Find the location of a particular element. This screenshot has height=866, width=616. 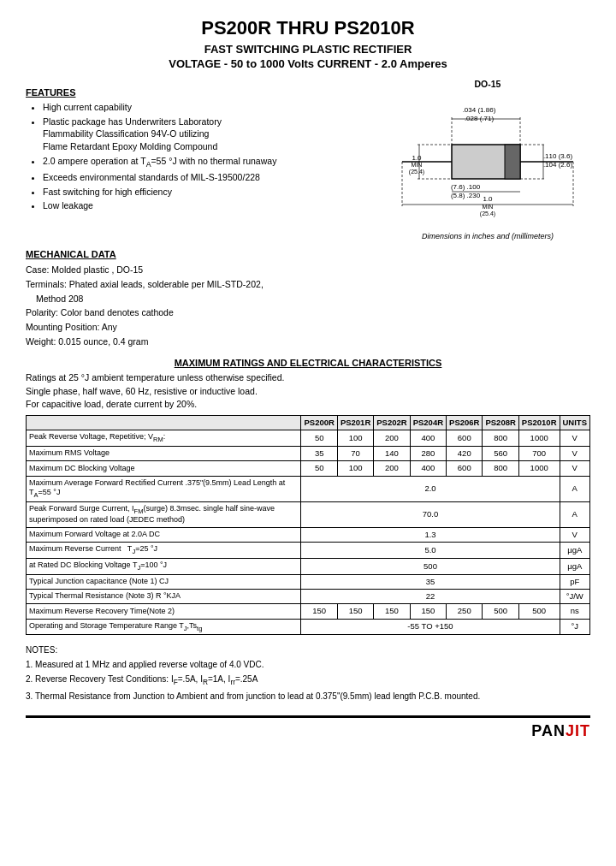

svg-text: .034 (1.86) is located at coordinates (479, 110).